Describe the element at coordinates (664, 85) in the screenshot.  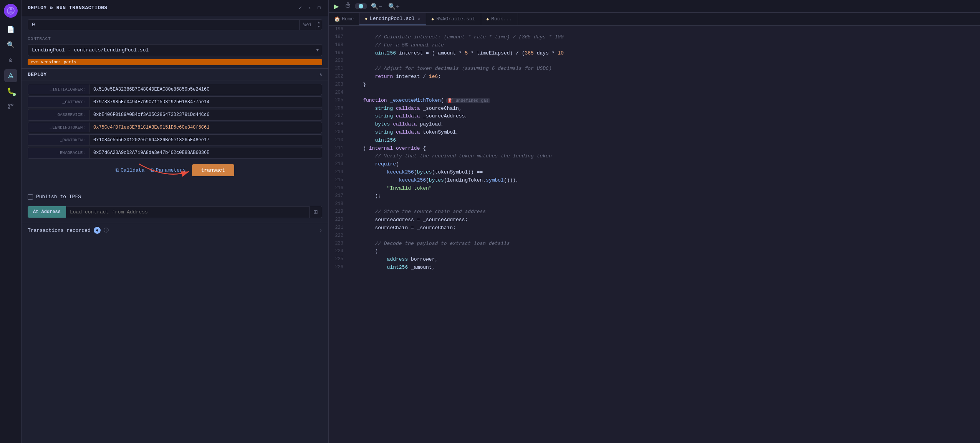
I see `line-content-203: }` at that location.